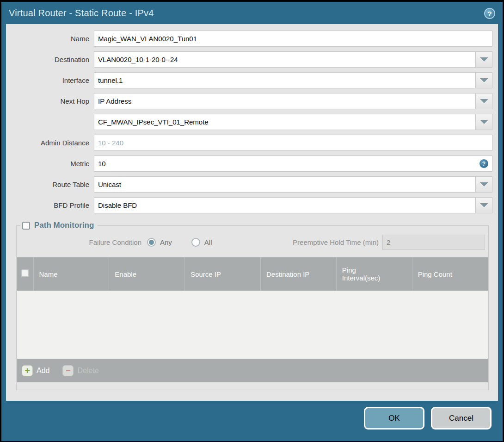  What do you see at coordinates (36, 371) in the screenshot?
I see `add-button: + Add` at bounding box center [36, 371].